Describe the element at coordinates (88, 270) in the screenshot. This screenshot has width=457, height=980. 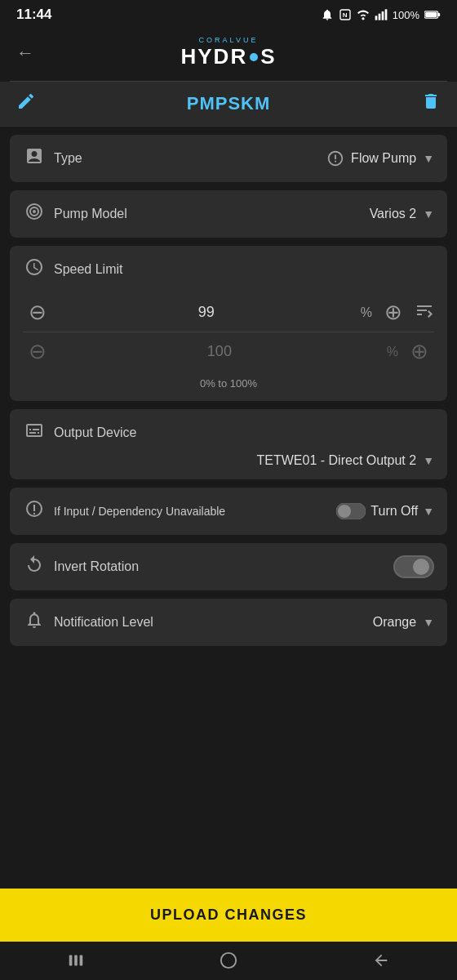
I see `speed-limit-label: Speed Limit` at that location.